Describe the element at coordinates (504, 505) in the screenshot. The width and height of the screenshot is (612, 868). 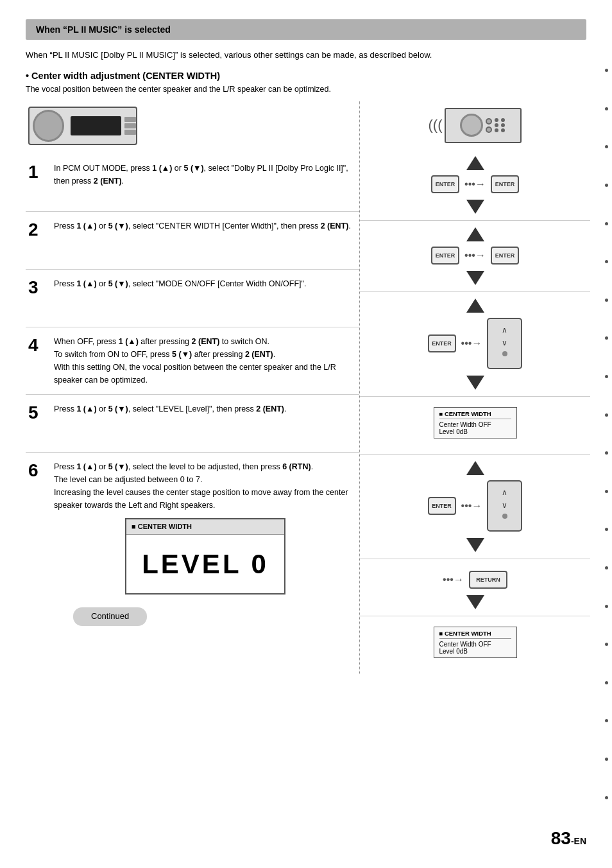
I see `remote-down-arrow-5: ∨` at that location.